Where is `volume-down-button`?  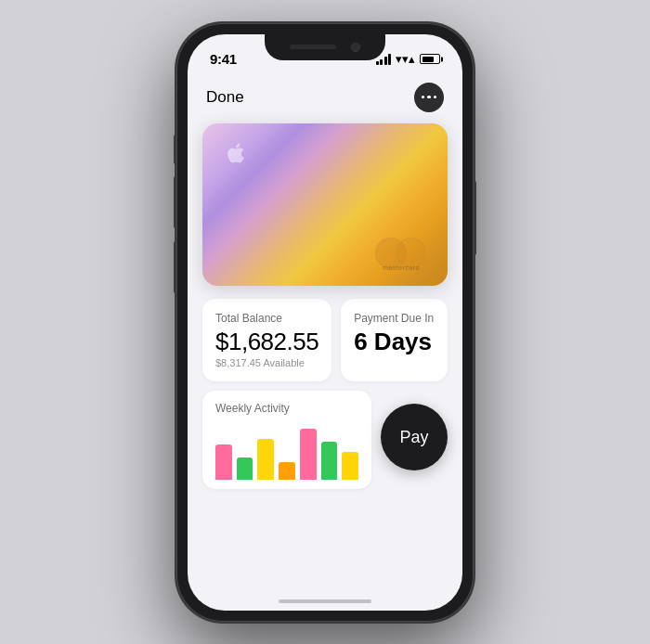 volume-down-button is located at coordinates (175, 267).